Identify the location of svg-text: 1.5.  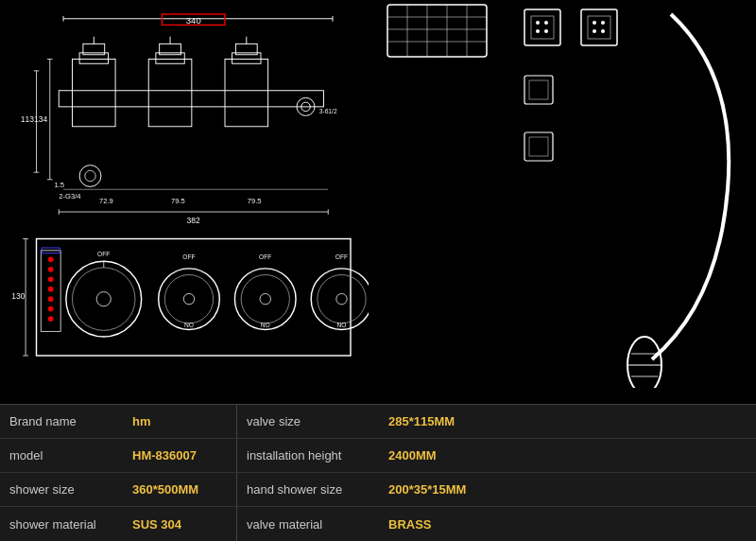
(60, 185).